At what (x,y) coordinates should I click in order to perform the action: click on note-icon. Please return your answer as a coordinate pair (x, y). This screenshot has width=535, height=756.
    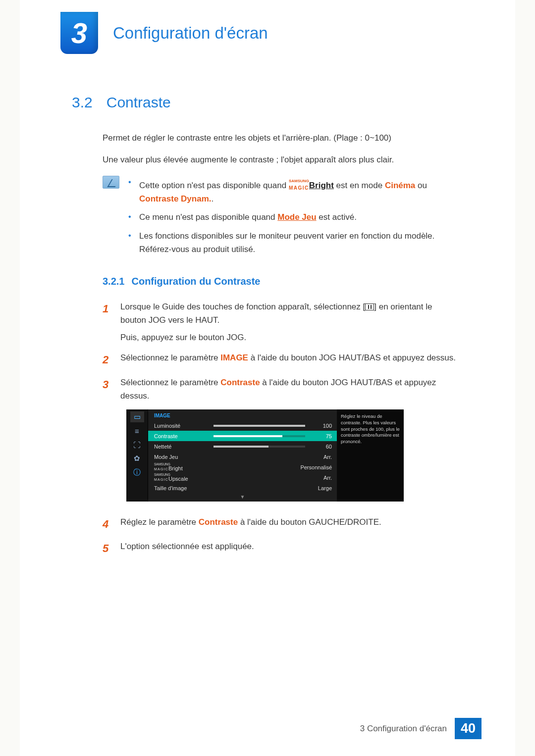
    Looking at the image, I should click on (111, 182).